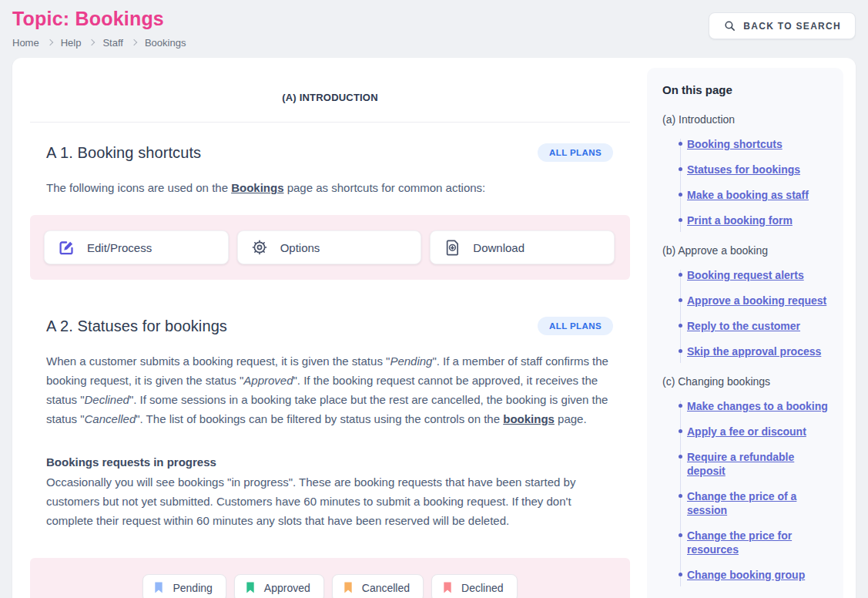 This screenshot has height=598, width=868. Describe the element at coordinates (184, 586) in the screenshot. I see `status-chip-pending: Pending` at that location.